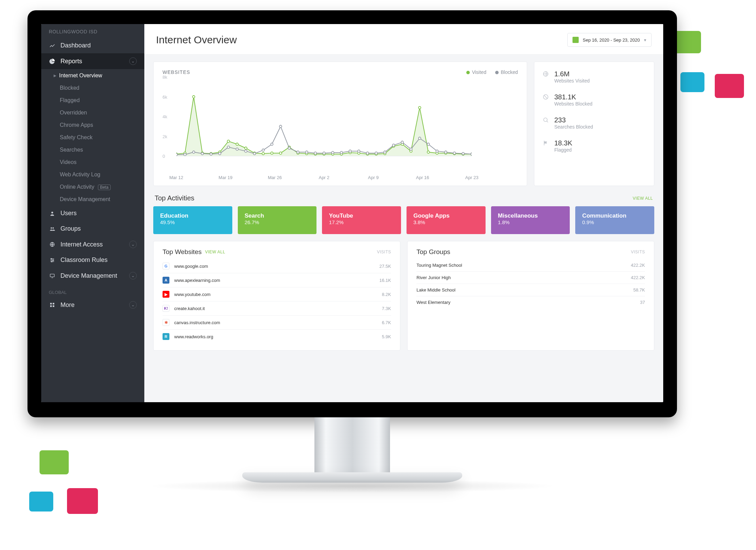 This screenshot has width=756, height=550. What do you see at coordinates (93, 199) in the screenshot?
I see `sidebar-sub-item: Device Management` at bounding box center [93, 199].